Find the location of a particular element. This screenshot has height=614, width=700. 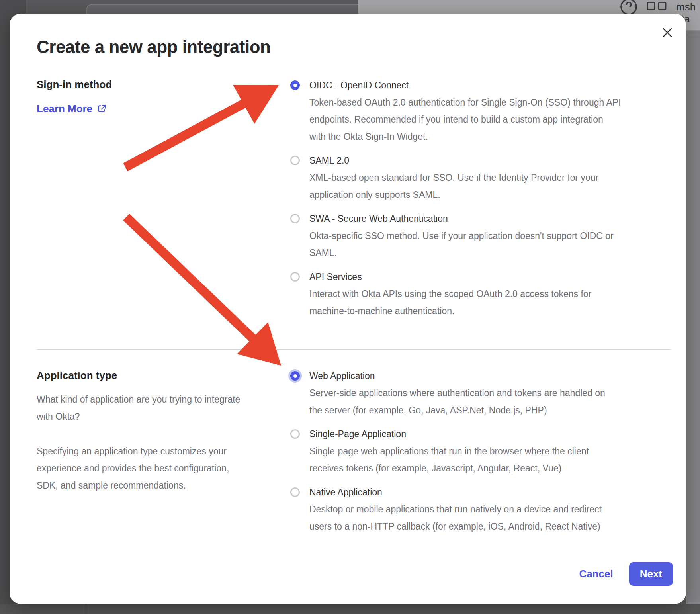

application-type-note: Specifying an application type customize… is located at coordinates (161, 468).